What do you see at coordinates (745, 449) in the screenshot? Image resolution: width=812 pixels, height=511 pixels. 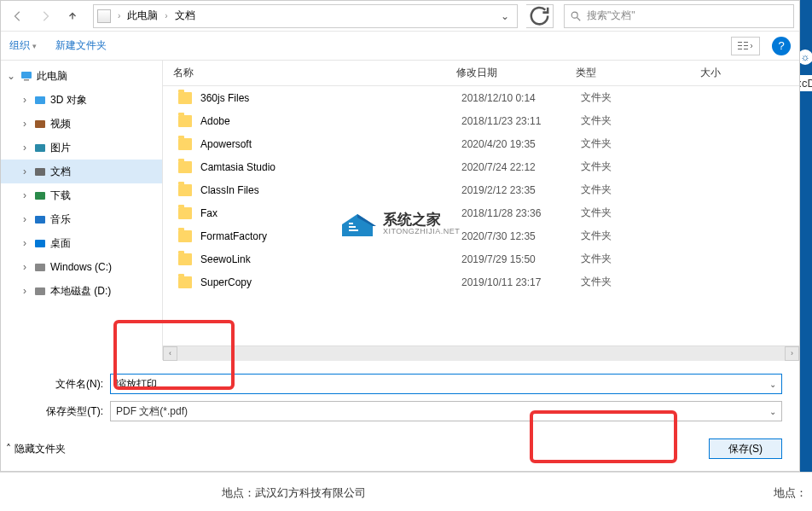 I see `save-button: 保存(S)` at bounding box center [745, 449].